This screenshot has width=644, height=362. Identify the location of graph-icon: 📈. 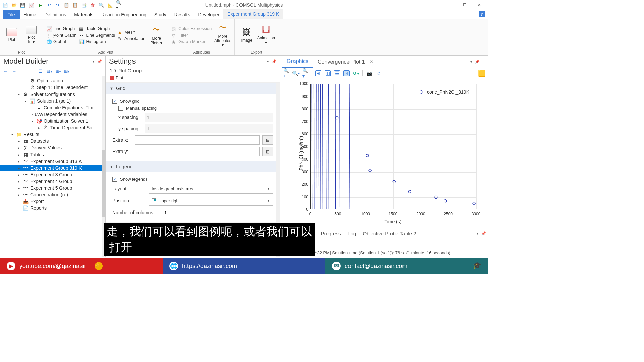
(32, 5).